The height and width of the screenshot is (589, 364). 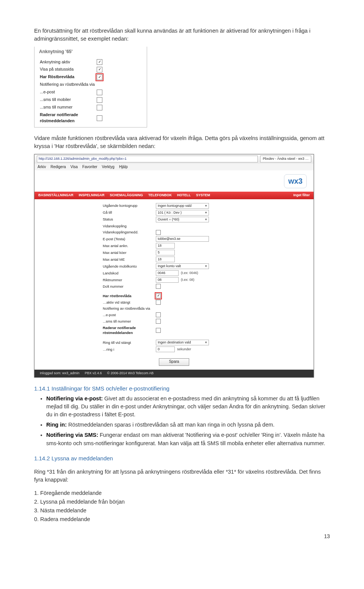 What do you see at coordinates (129, 321) in the screenshot?
I see `lbl-n-sms: ...sms till nummer` at bounding box center [129, 321].